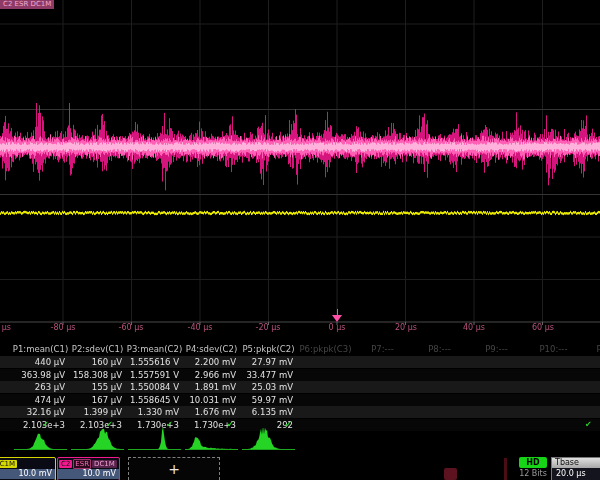 The height and width of the screenshot is (480, 600). I want to click on timebase-value: 20.0 µs, so click(576, 474).